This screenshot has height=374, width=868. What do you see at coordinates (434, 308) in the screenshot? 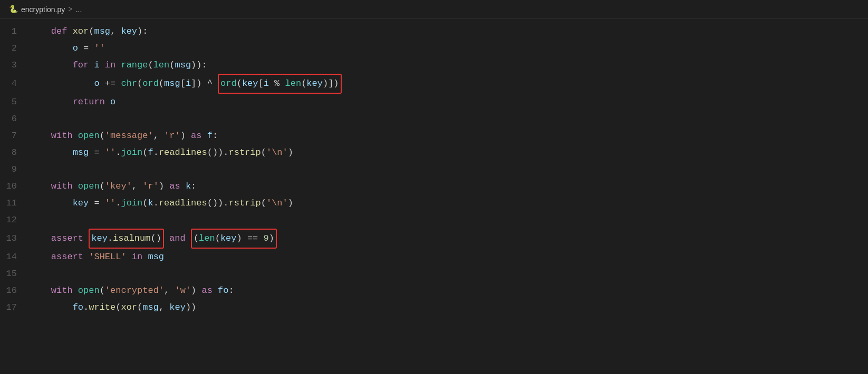
I see `code-line: 17 fo.write(xor(msg, key))` at bounding box center [434, 308].